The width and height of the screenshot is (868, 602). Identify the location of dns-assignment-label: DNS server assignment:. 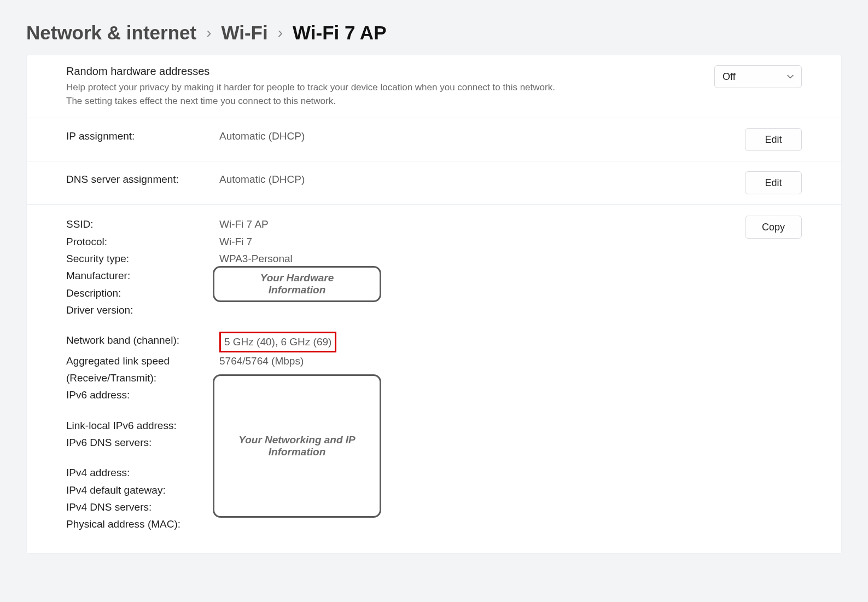
(143, 180).